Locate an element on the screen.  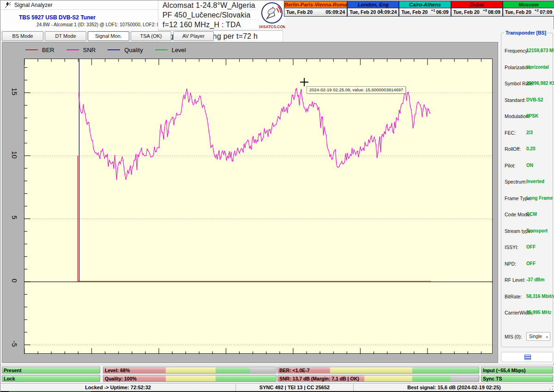
app-icon is located at coordinates (8, 5).